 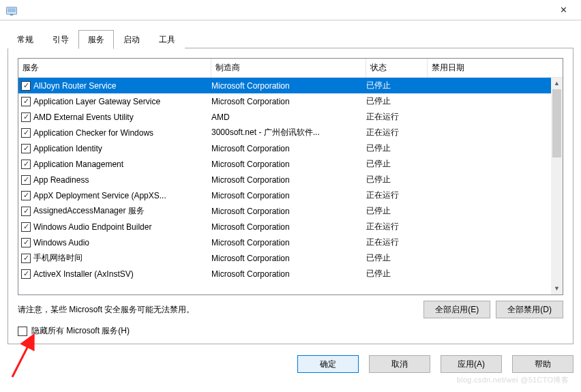 What do you see at coordinates (123, 243) in the screenshot?
I see `cell-service: Windows Audio` at bounding box center [123, 243].